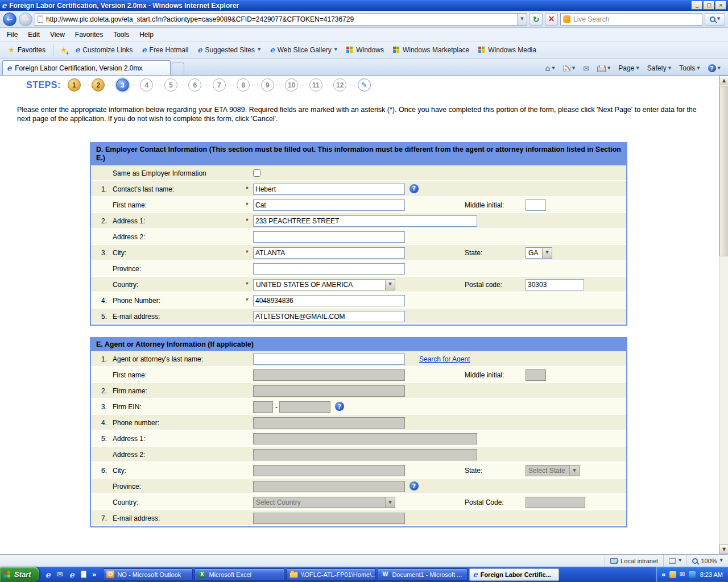 The width and height of the screenshot is (728, 582). I want to click on tray-expand-icon: «, so click(664, 575).